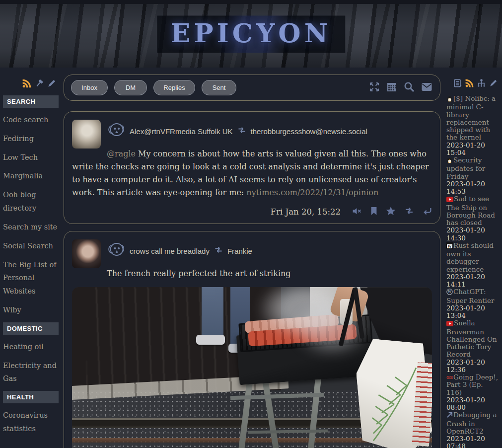  I want to click on search-icon, so click(409, 88).